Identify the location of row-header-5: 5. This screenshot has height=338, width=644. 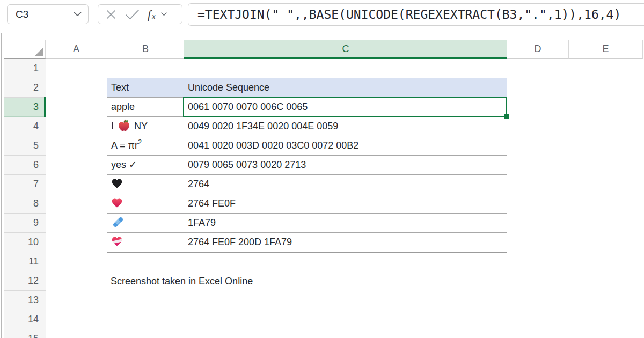
(25, 146).